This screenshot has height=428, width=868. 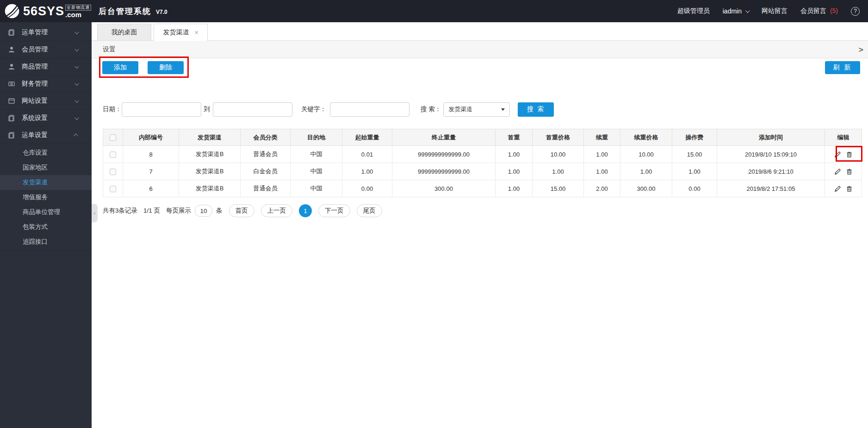 What do you see at coordinates (732, 11) in the screenshot?
I see `username: iadmin` at bounding box center [732, 11].